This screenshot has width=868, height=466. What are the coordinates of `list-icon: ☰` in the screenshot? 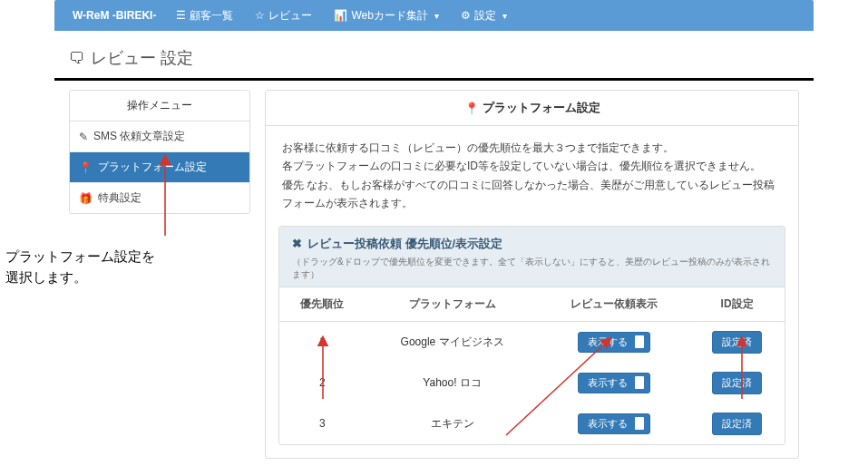 It's located at (181, 15).